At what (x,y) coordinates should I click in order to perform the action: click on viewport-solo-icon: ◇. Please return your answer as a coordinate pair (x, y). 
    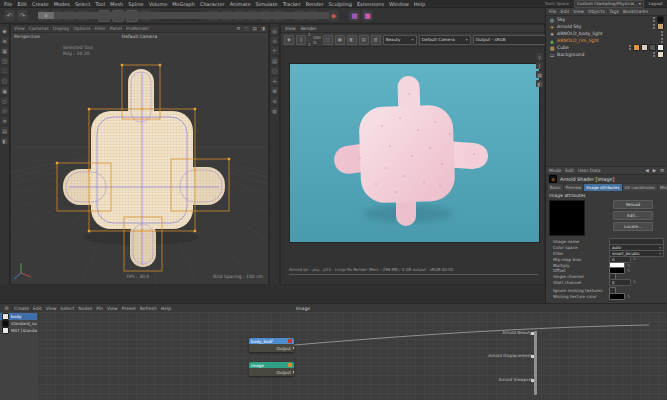
    Looking at the image, I should click on (4, 110).